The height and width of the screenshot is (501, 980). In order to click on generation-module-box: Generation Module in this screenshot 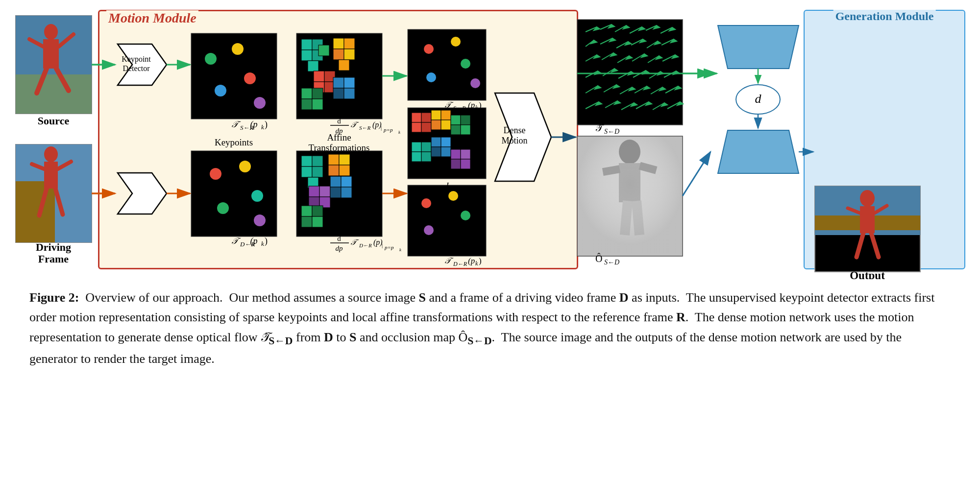, I will do `click(884, 140)`.